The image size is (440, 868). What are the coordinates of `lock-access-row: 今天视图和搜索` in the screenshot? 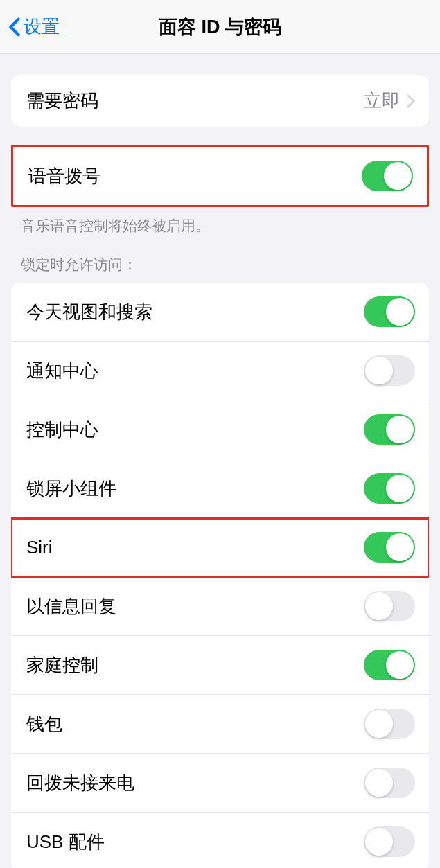 It's located at (220, 312).